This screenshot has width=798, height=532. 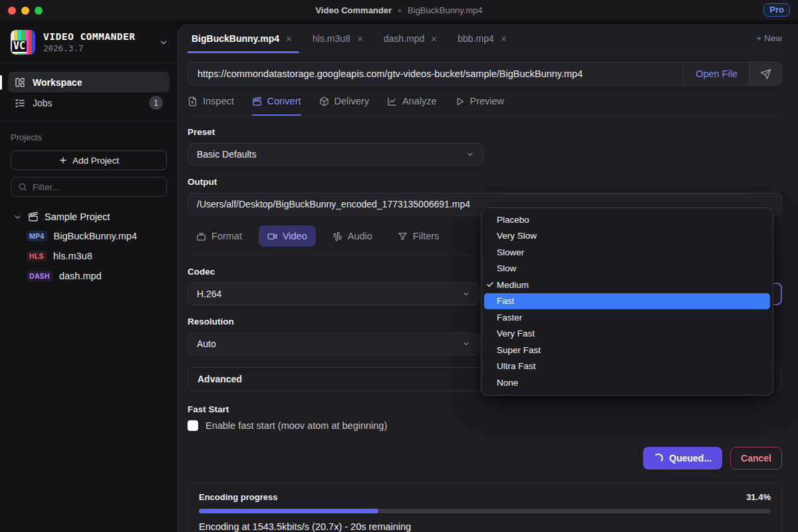 I want to click on dropdown-item-label: Fast, so click(x=505, y=301).